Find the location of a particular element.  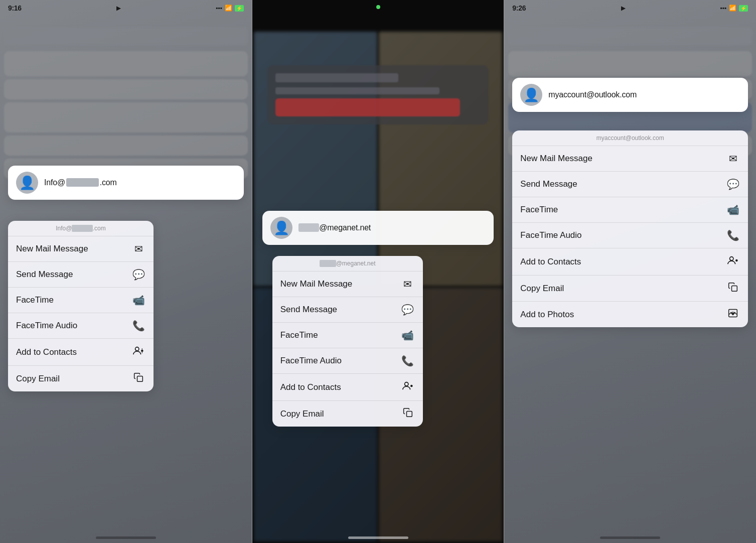

email-header-card-left: 👤 Info@••••••••••••.com is located at coordinates (126, 183).